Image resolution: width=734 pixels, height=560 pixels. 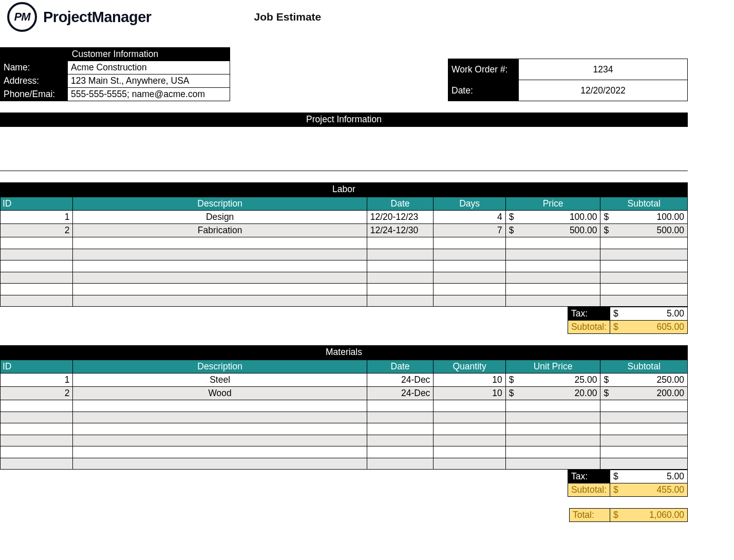 I want to click on materials-header: Materials, so click(x=344, y=352).